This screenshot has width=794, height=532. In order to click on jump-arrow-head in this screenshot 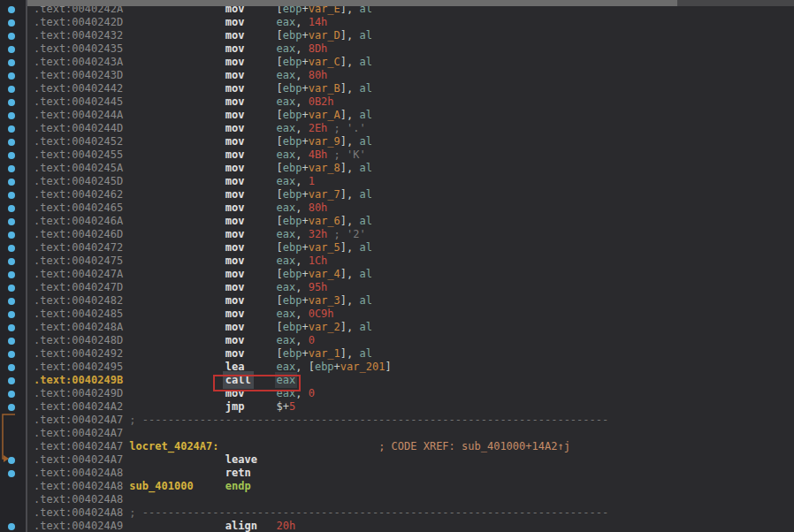, I will do `click(6, 459)`.